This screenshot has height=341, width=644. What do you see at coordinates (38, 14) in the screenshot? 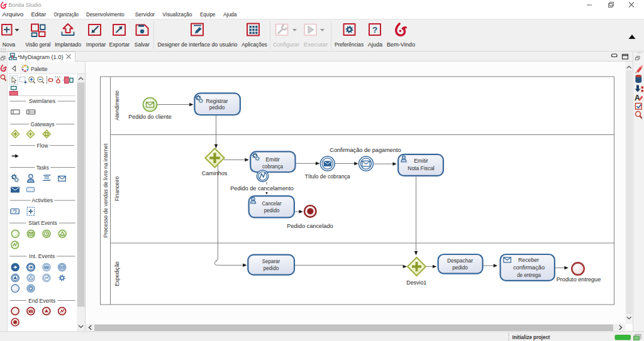
I see `svg-text: Editar` at bounding box center [38, 14].